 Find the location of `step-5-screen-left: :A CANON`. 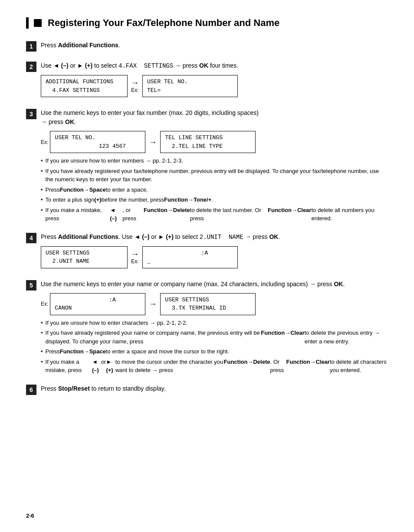

step-5-screen-left: :A CANON is located at coordinates (98, 304).